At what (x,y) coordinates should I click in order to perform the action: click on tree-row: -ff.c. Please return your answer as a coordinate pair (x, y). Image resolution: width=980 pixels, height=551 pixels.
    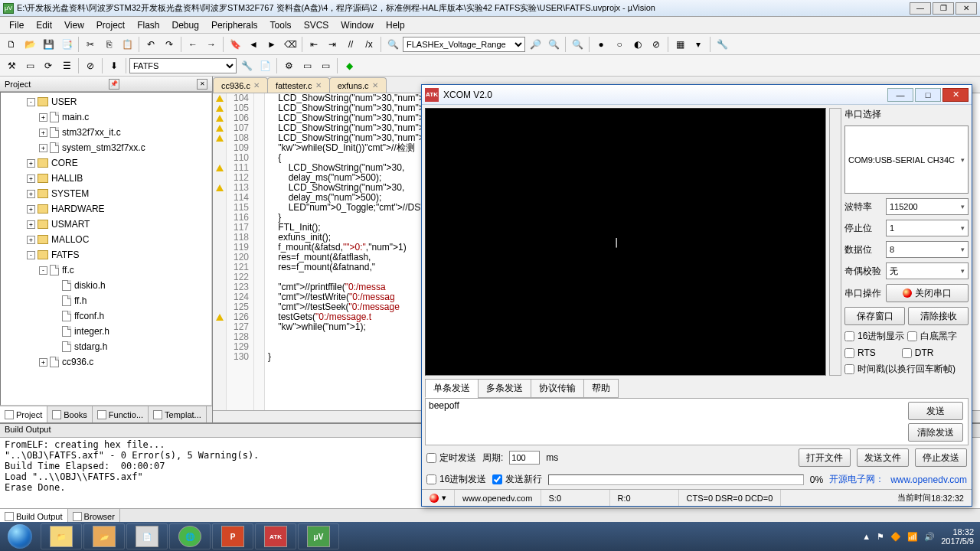
    Looking at the image, I should click on (106, 270).